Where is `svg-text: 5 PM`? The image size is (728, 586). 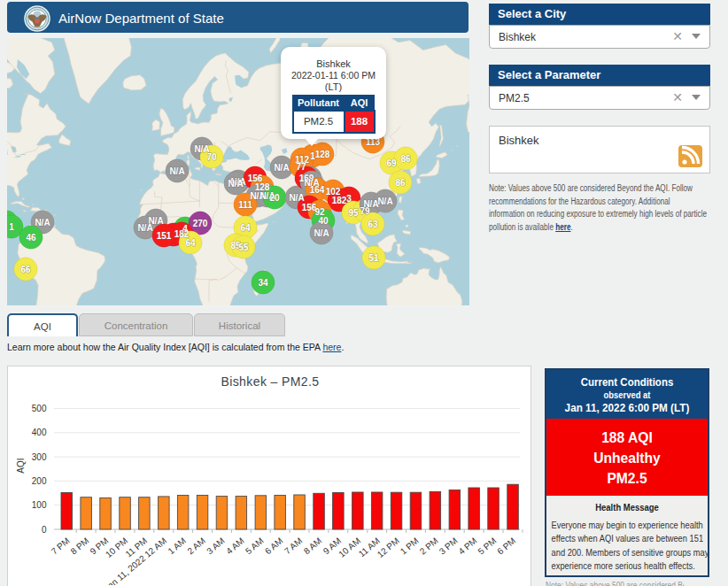
svg-text: 5 PM is located at coordinates (487, 545).